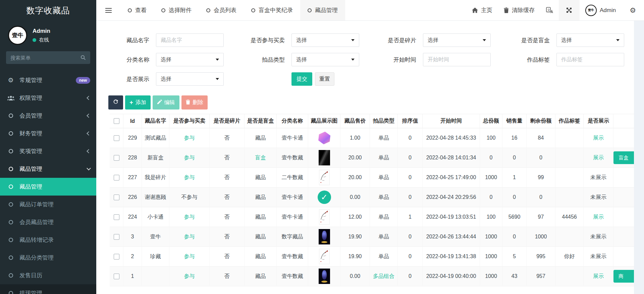 The height and width of the screenshot is (294, 644). I want to click on language-button: 文, so click(549, 10).